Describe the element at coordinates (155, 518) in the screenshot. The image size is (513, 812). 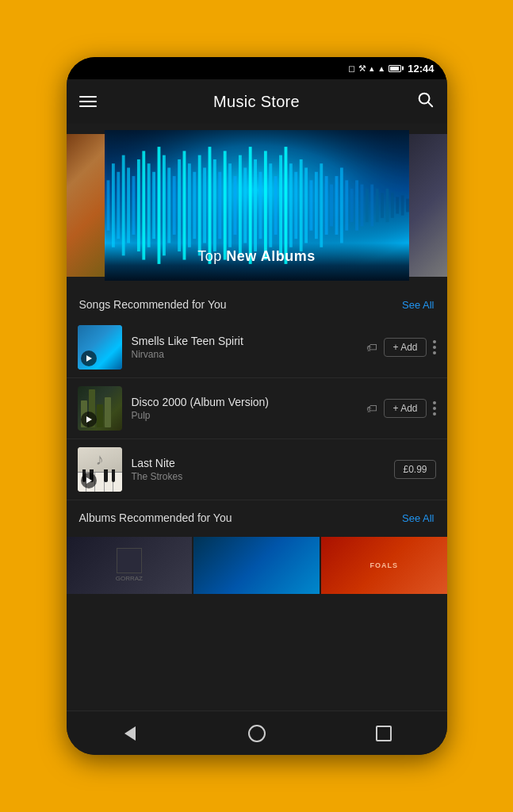
I see `albums-section-title: Albums Recommended for You` at that location.